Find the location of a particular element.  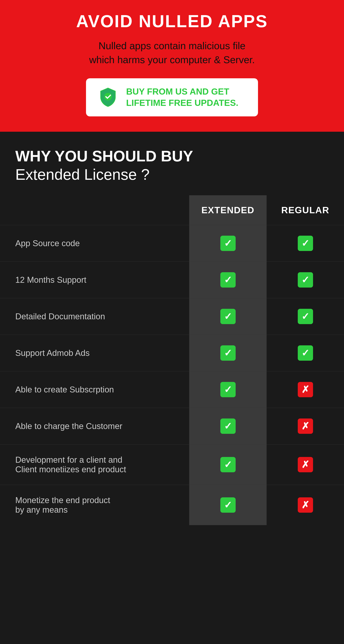

feature-cell: App Source code is located at coordinates (95, 244).